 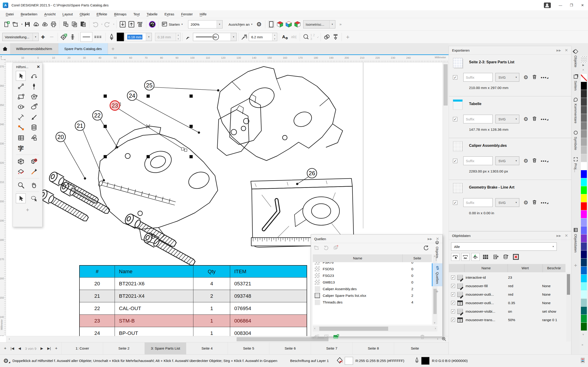 What do you see at coordinates (83, 49) in the screenshot?
I see `doc-tab-active: Spare Parts Catalog.des` at bounding box center [83, 49].